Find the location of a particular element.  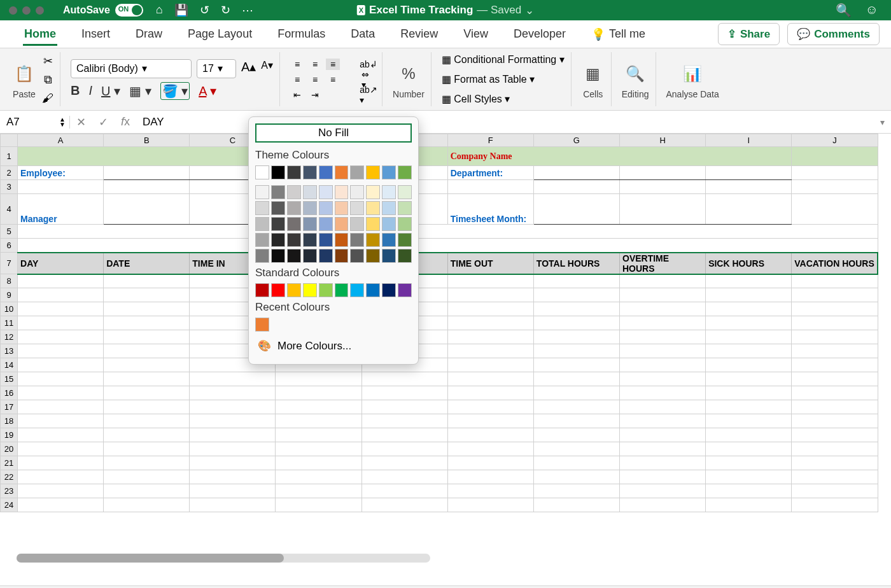

font-size-select: 17▾ is located at coordinates (216, 69).